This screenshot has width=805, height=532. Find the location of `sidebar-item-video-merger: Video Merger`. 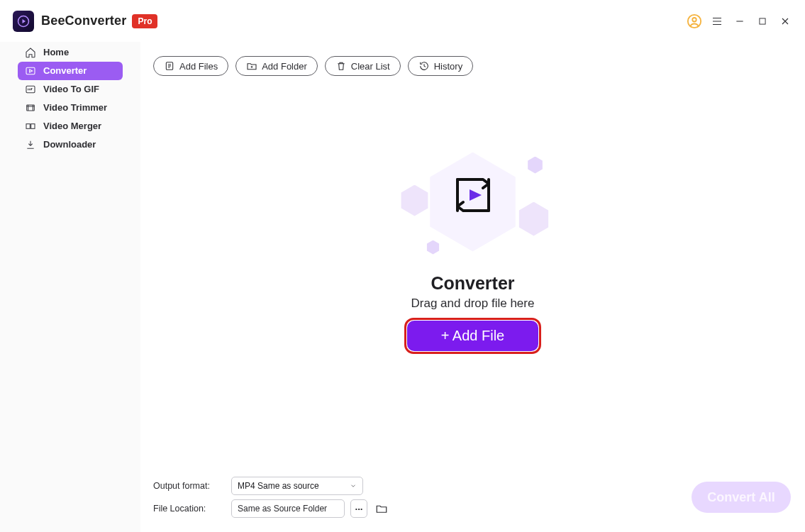

sidebar-item-video-merger: Video Merger is located at coordinates (70, 126).